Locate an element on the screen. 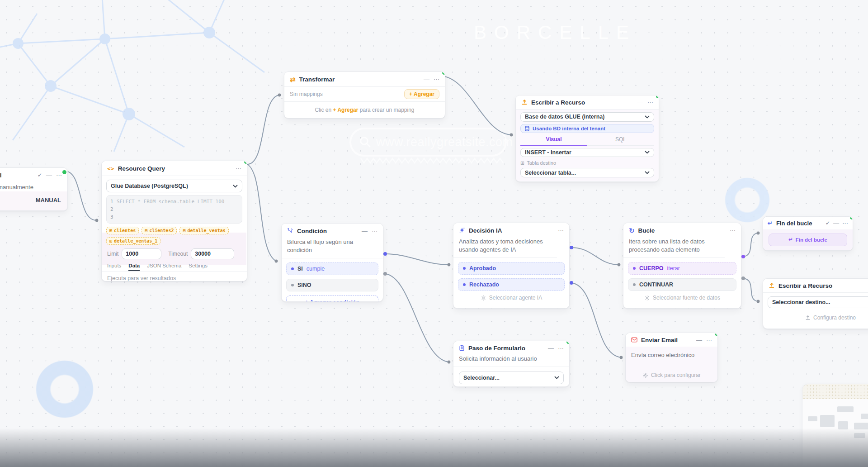  transform-icon: ⇄ is located at coordinates (293, 80).